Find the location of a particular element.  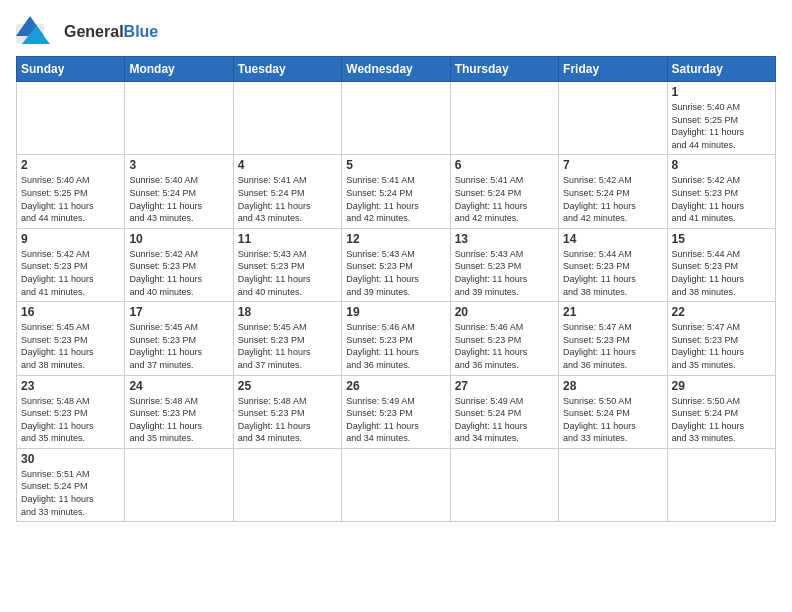

day-number: 25 is located at coordinates (288, 386).